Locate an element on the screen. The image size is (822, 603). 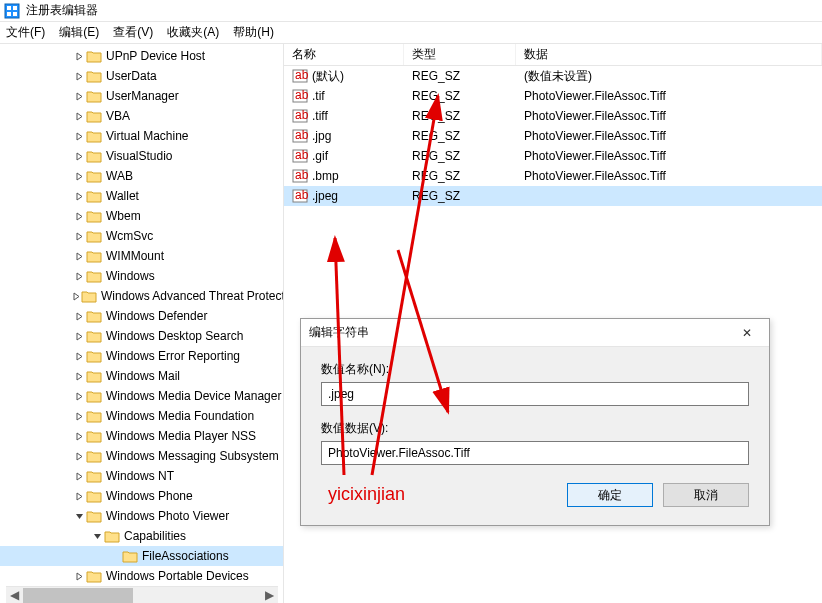
table-row: ab.gifREG_SZPhotoViewer.FileAssoc.Tiff is located at coordinates (553, 156).